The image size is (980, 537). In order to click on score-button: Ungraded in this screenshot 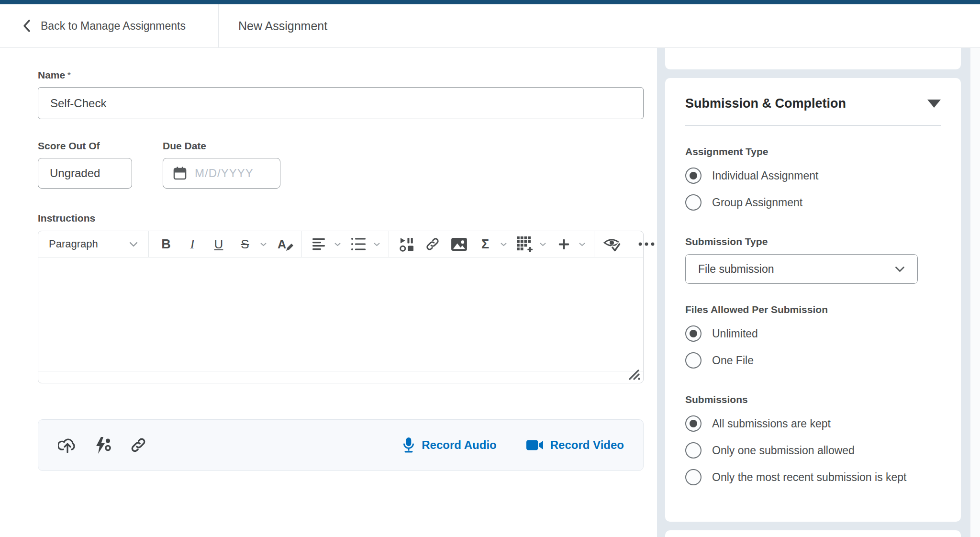, I will do `click(85, 173)`.